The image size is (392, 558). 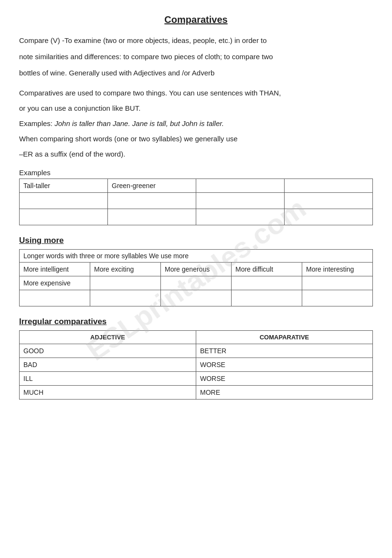 I want to click on col-comparative: COMAPARATIVE, so click(x=285, y=337).